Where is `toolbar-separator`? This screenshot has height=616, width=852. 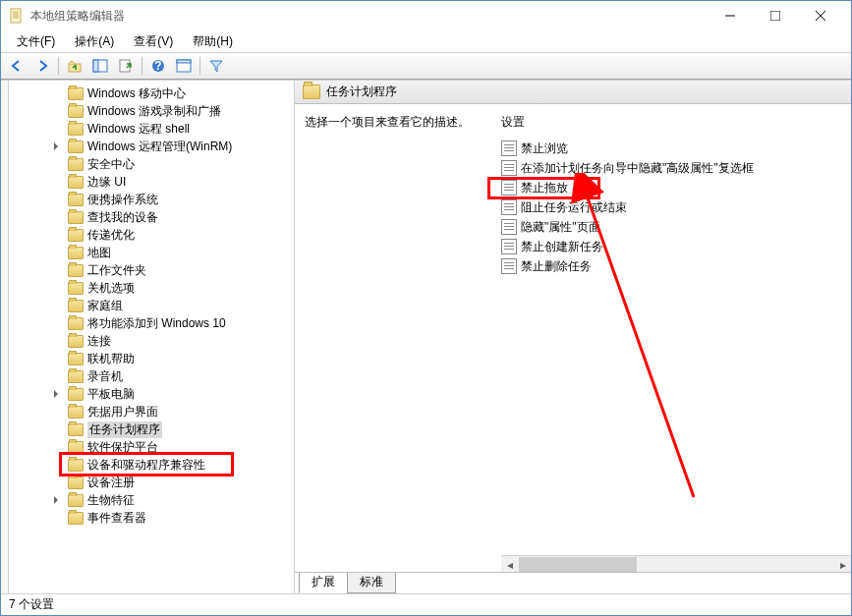 toolbar-separator is located at coordinates (200, 66).